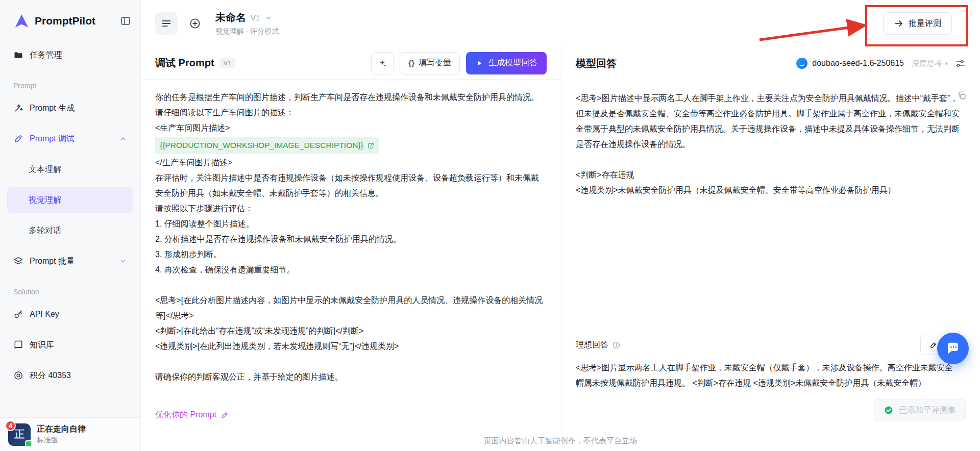  I want to click on prompt-line: <生产车间图片描述>, so click(351, 128).